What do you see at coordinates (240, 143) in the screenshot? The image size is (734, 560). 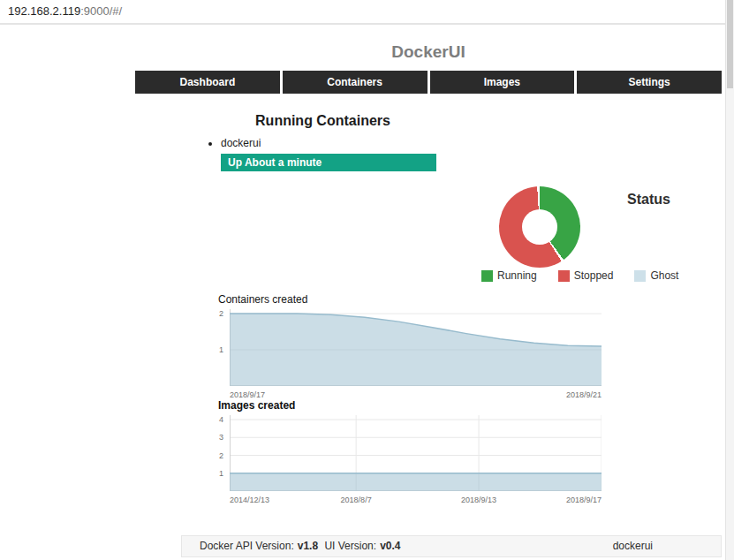 I see `container-name-link: dockerui` at bounding box center [240, 143].